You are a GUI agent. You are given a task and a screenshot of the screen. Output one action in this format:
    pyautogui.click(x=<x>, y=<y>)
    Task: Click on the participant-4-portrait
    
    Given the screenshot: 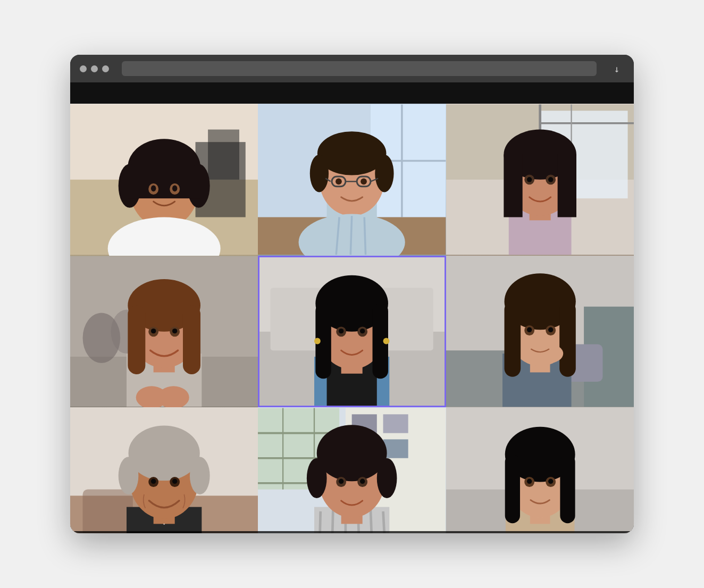 What is the action you would take?
    pyautogui.click(x=164, y=332)
    